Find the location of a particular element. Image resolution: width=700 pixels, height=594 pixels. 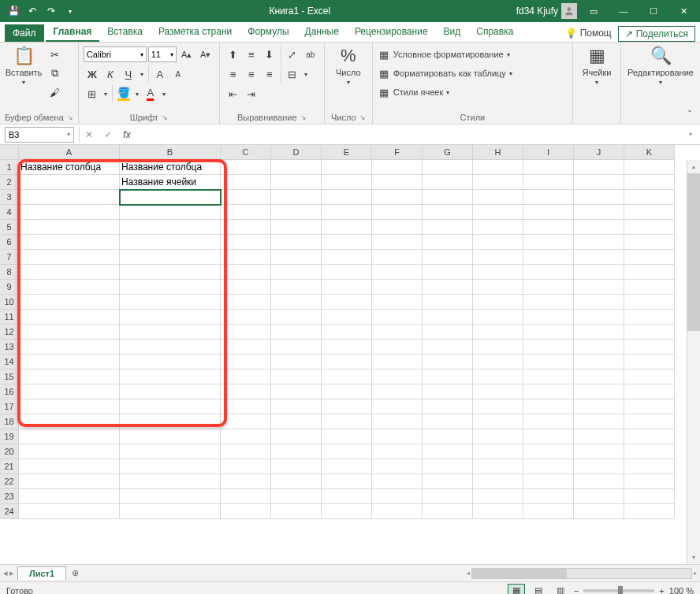

cell-J9 is located at coordinates (599, 287).